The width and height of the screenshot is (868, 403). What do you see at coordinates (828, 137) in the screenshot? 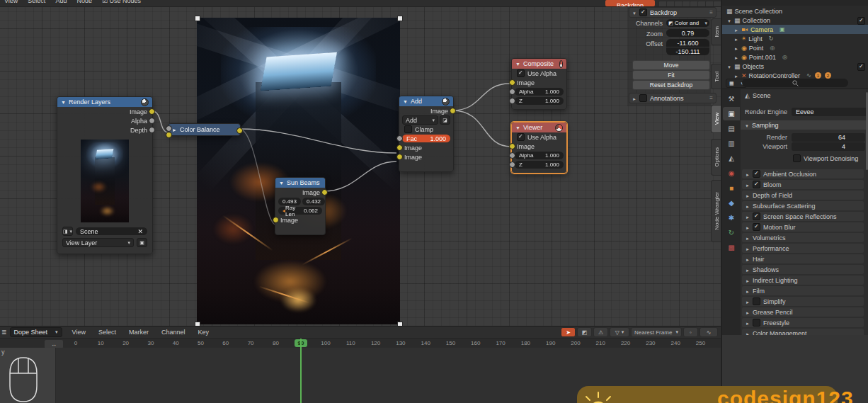
I see `samples-render-field: 64` at bounding box center [828, 137].